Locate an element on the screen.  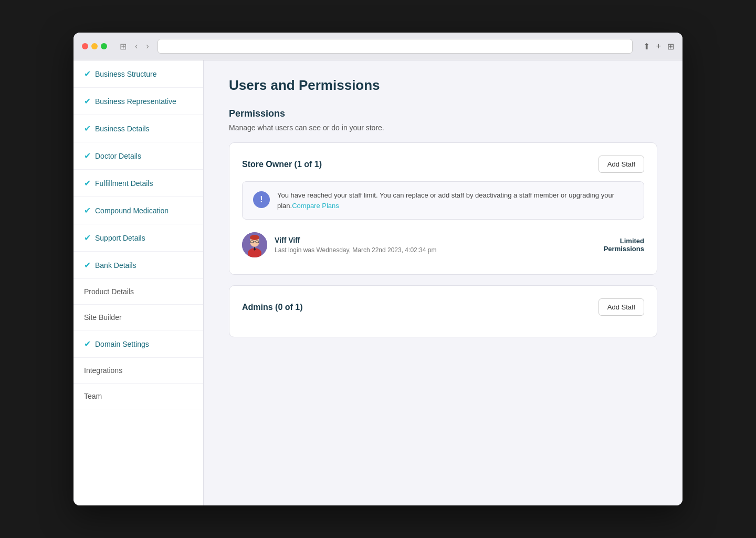
sidebar-item-domain-settings: ✔ Domain Settings is located at coordinates (139, 344).